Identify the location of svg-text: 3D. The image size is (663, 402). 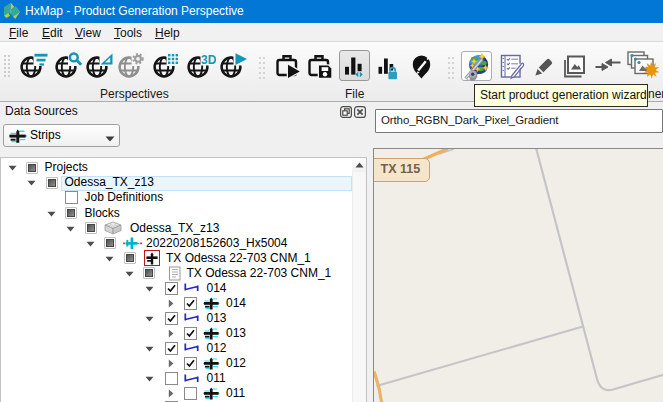
(208, 60).